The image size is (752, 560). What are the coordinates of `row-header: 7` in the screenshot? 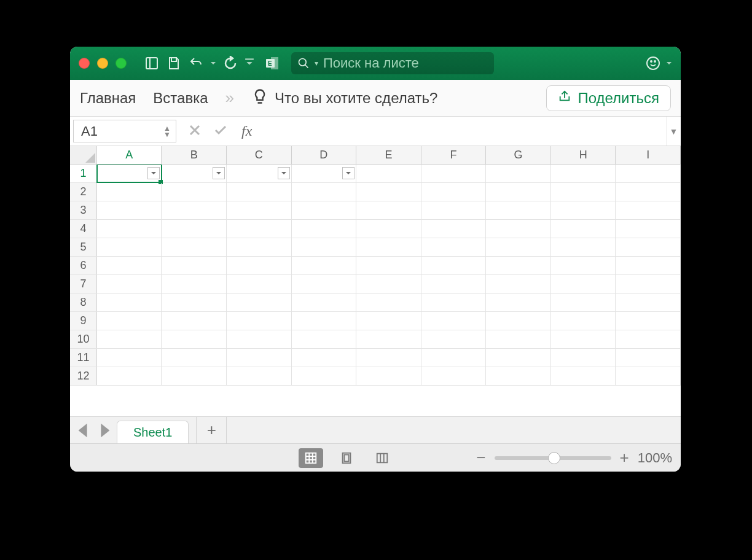 It's located at (84, 284).